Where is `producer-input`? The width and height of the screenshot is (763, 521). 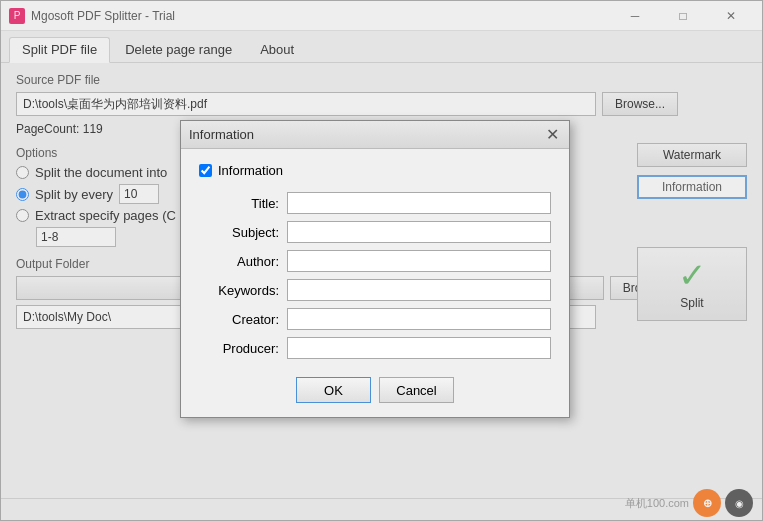
producer-input is located at coordinates (419, 348).